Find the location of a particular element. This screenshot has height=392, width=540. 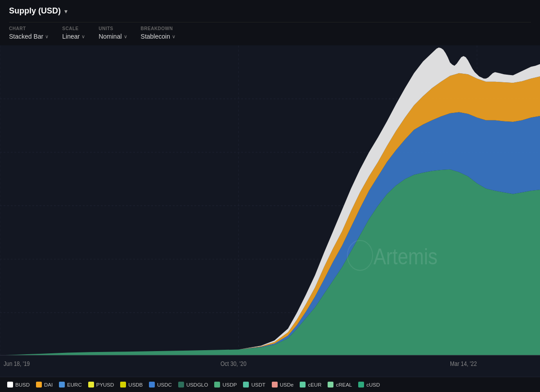

legend-item: USDGLO is located at coordinates (194, 385).